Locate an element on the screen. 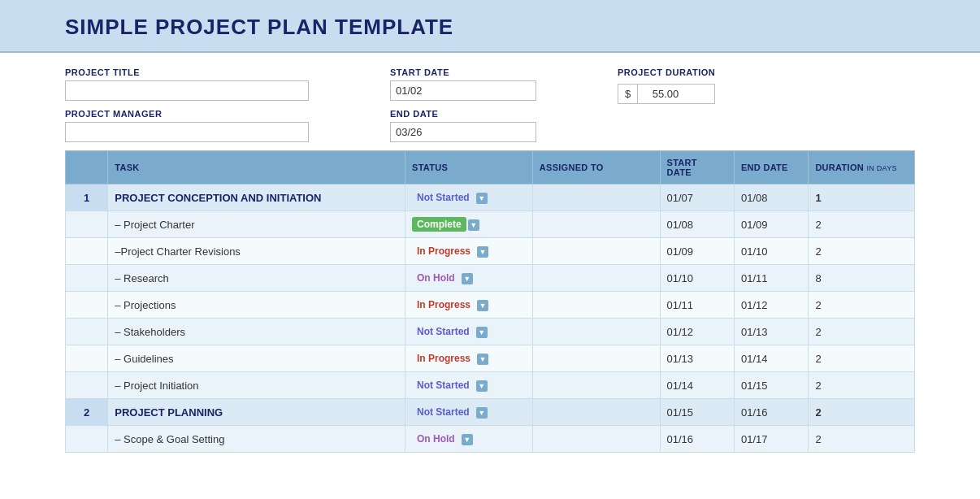  col-status-header: STATUS is located at coordinates (470, 167).